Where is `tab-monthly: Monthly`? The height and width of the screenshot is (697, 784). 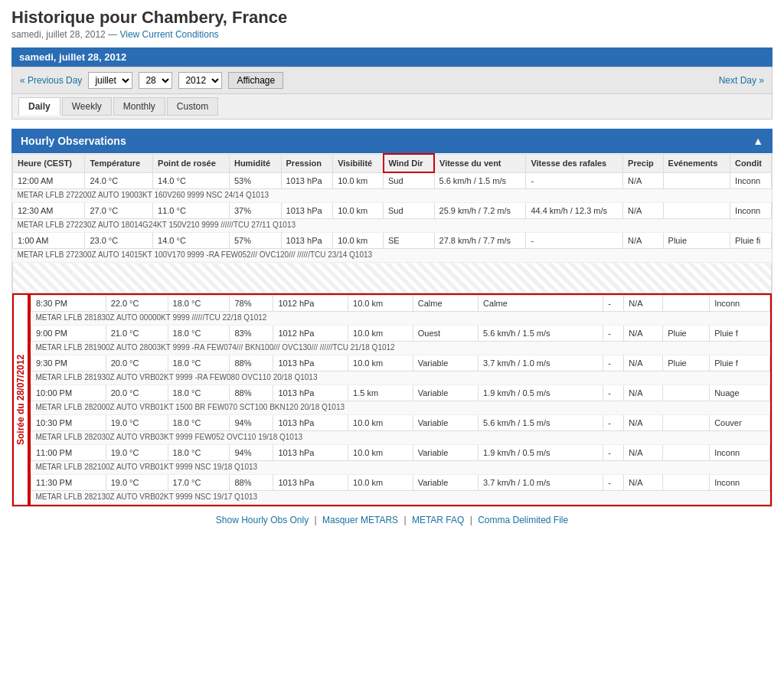 tab-monthly: Monthly is located at coordinates (139, 106).